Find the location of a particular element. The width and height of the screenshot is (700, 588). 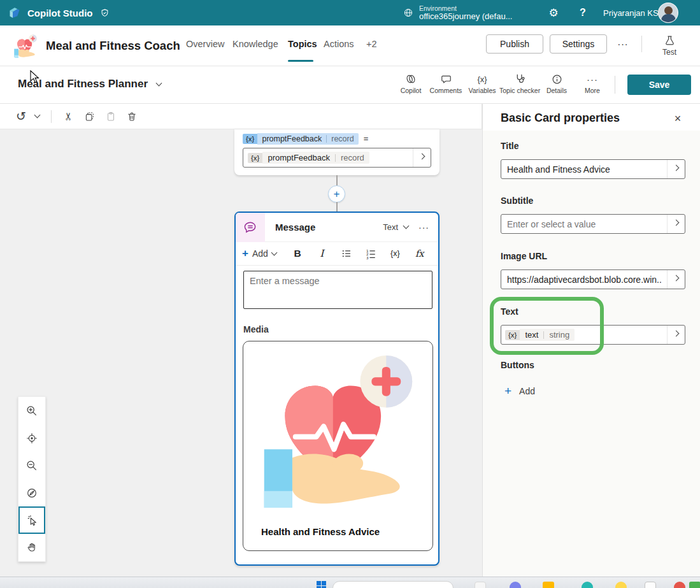

hand-icon is located at coordinates (32, 548).